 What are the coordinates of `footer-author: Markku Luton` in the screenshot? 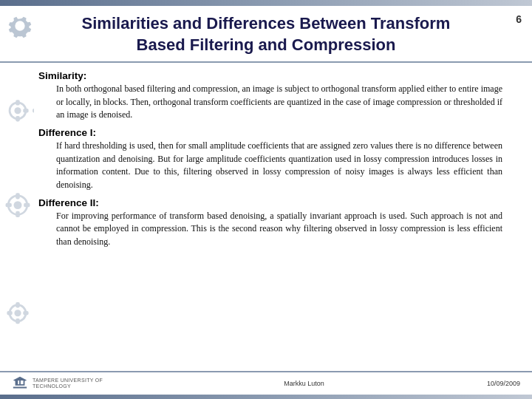 It's located at (304, 383).